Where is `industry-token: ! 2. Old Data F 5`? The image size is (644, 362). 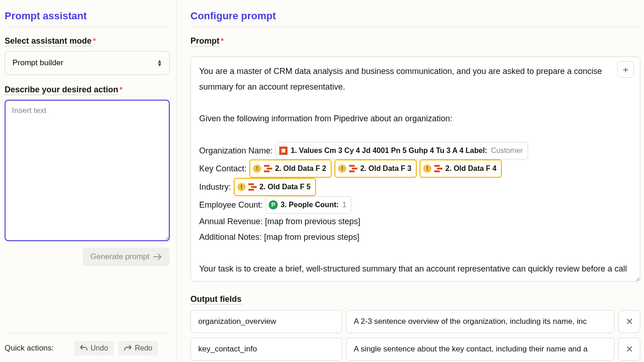 industry-token: ! 2. Old Data F 5 is located at coordinates (275, 187).